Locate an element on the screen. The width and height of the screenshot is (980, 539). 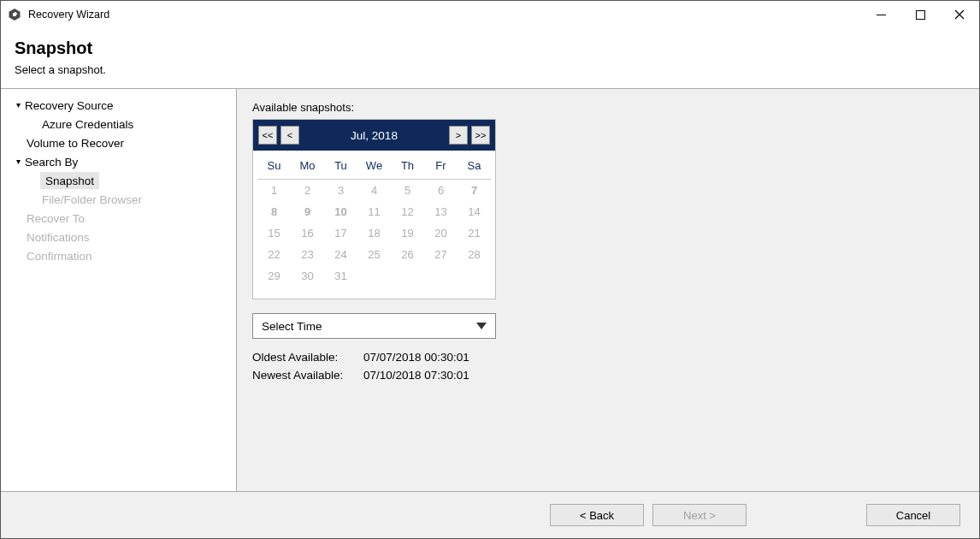
calendar-next-button: > is located at coordinates (458, 135).